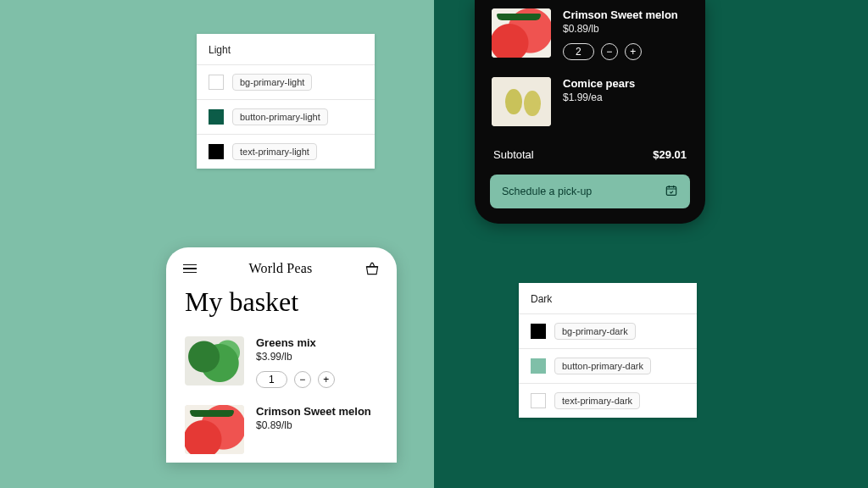 Image resolution: width=868 pixels, height=488 pixels. I want to click on qty-value: 1, so click(271, 380).